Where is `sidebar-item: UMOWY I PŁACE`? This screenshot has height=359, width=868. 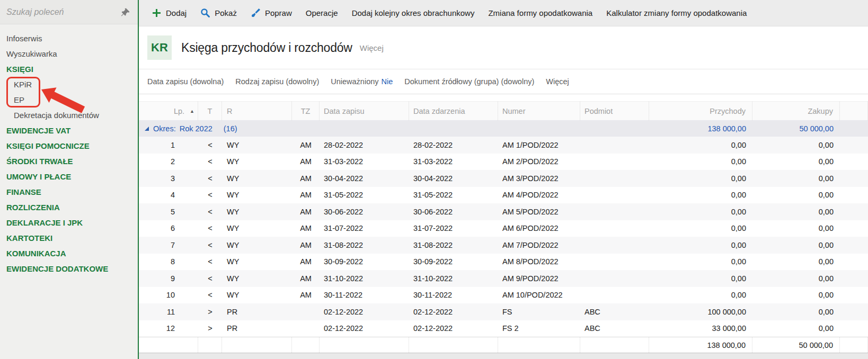
sidebar-item: UMOWY I PŁACE is located at coordinates (69, 177).